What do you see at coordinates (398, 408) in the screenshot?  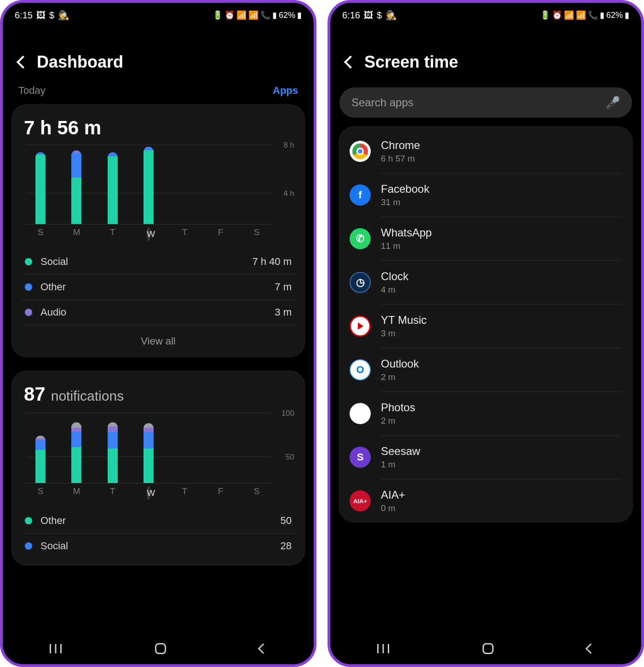 I see `app-name: Photos` at bounding box center [398, 408].